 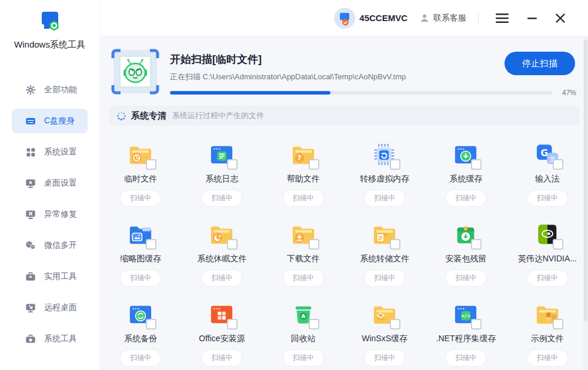 What do you see at coordinates (49, 214) in the screenshot?
I see `sidebar-item-4: 异常修复` at bounding box center [49, 214].